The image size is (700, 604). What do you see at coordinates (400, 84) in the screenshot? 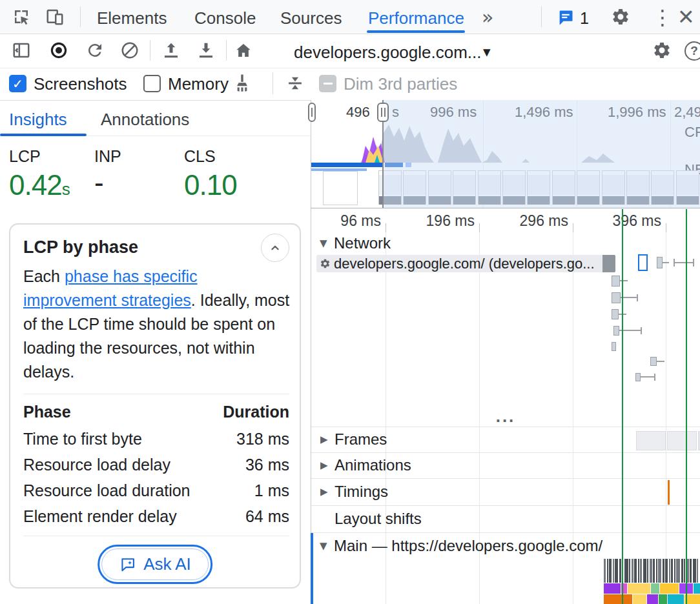
I see `dim-3rd-parties-label: Dim 3rd parties` at bounding box center [400, 84].